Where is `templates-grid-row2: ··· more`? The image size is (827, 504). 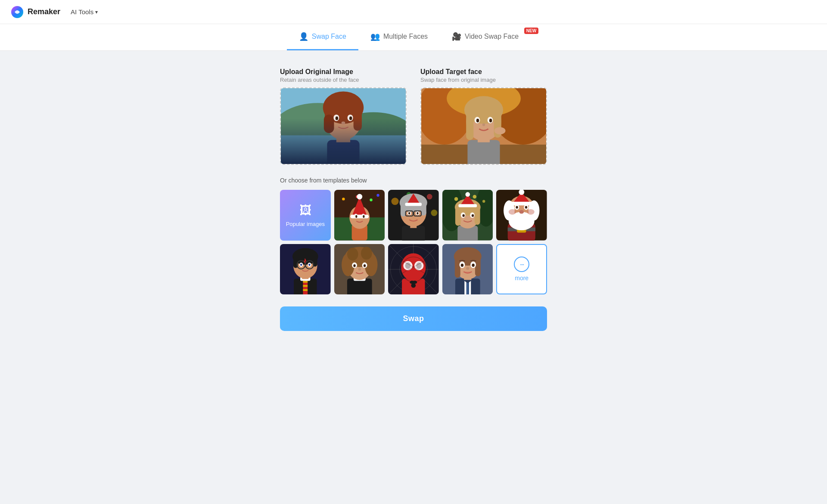
templates-grid-row2: ··· more is located at coordinates (414, 269).